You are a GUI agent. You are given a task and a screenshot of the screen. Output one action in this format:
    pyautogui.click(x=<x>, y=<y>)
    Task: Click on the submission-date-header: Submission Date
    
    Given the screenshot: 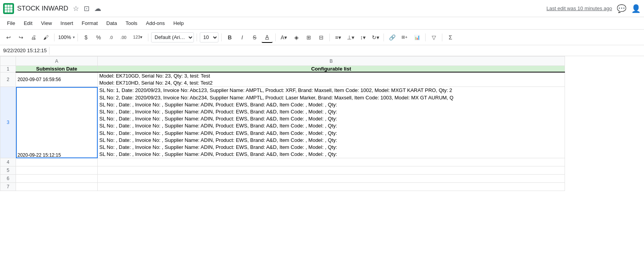 What is the action you would take?
    pyautogui.click(x=57, y=69)
    